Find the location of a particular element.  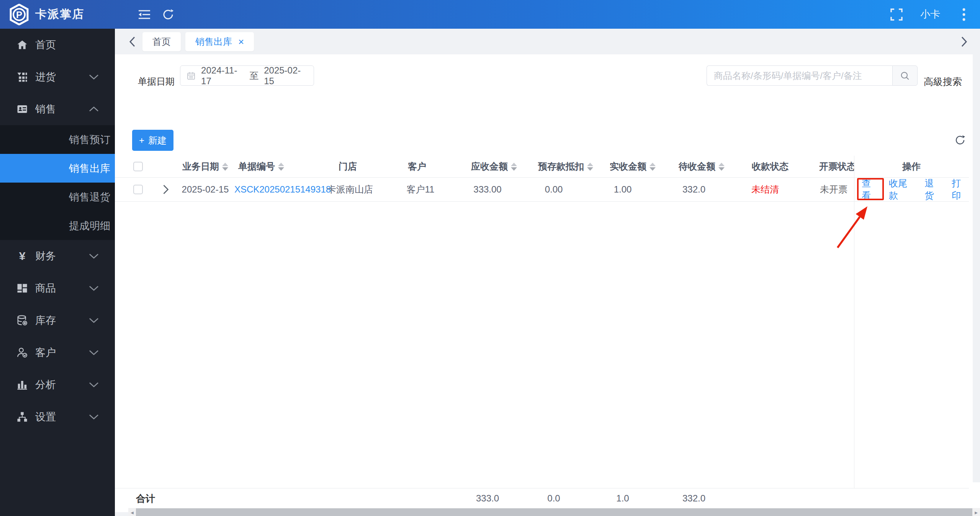

sidebar-item-inventory: 库存 is located at coordinates (57, 320).